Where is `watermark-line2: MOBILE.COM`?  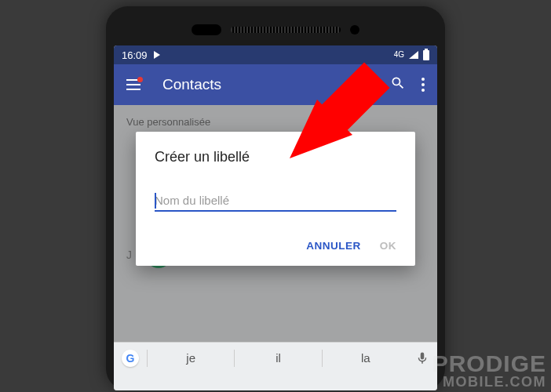 watermark-line2: MOBILE.COM is located at coordinates (490, 383).